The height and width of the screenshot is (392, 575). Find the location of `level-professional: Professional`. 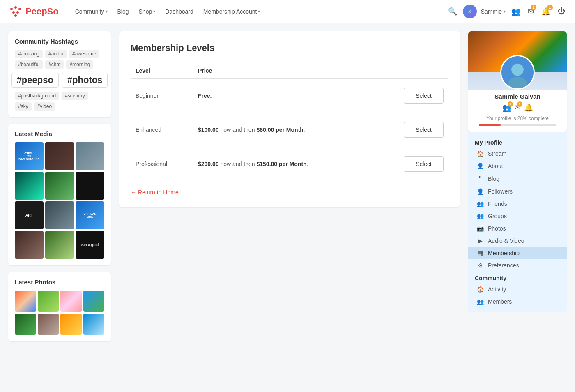

level-professional: Professional is located at coordinates (162, 164).